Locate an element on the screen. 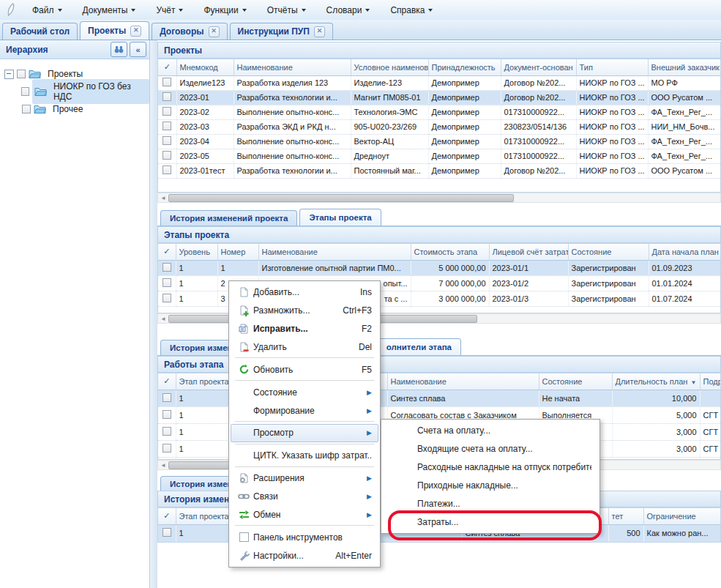 The width and height of the screenshot is (721, 588). menu-item-view: Просмотр▶ is located at coordinates (305, 433).